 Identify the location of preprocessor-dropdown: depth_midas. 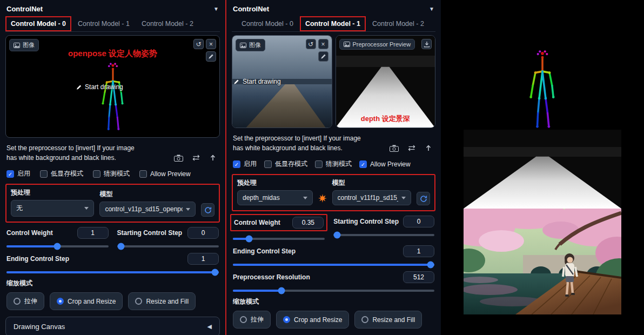
(275, 198).